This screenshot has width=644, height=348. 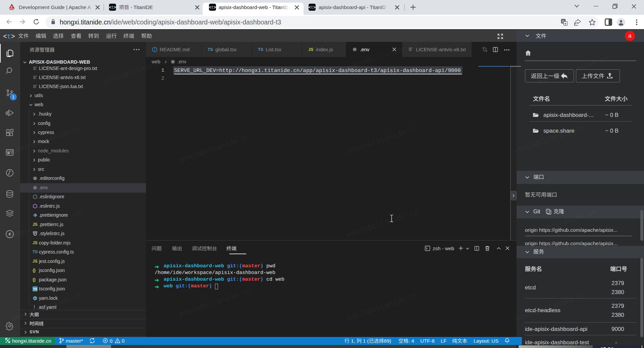 I want to click on svg-text: APISIX, so click(x=12, y=9).